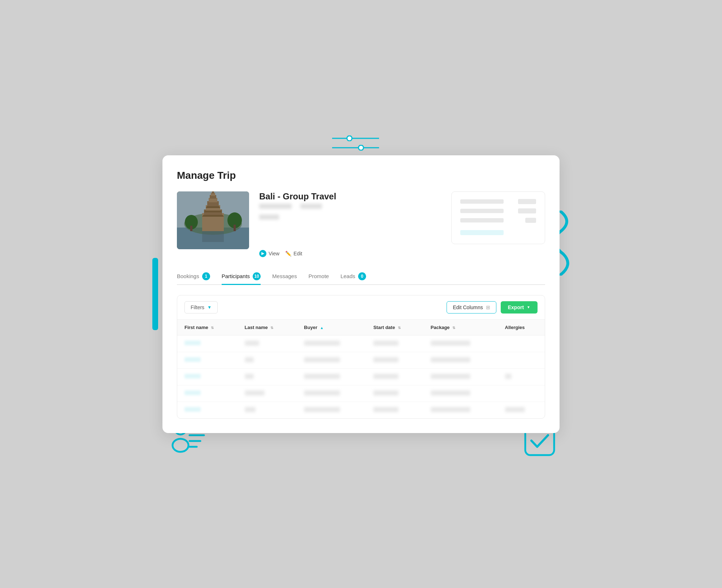  Describe the element at coordinates (256, 327) in the screenshot. I see `col-last-name-label: Last name` at that location.